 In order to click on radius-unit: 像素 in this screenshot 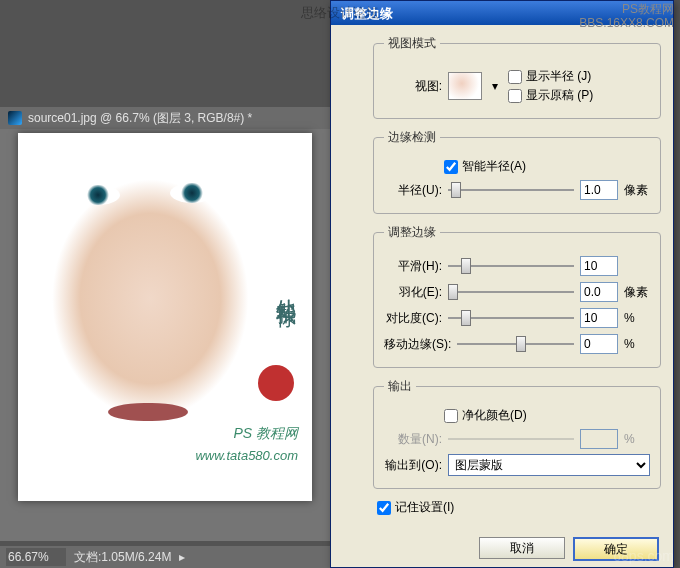, I will do `click(637, 190)`.